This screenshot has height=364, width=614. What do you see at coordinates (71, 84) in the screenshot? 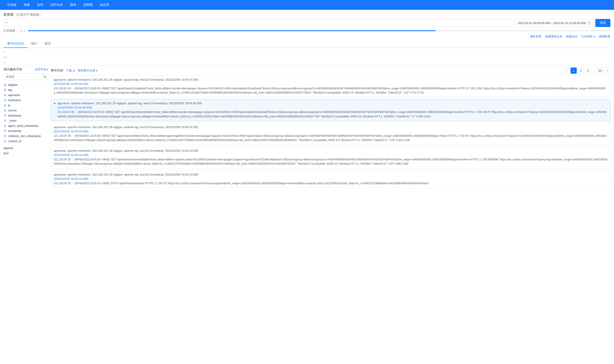
I see `event-link-1: [2022/02/09/ 18:45:50.000]` at bounding box center [71, 84].